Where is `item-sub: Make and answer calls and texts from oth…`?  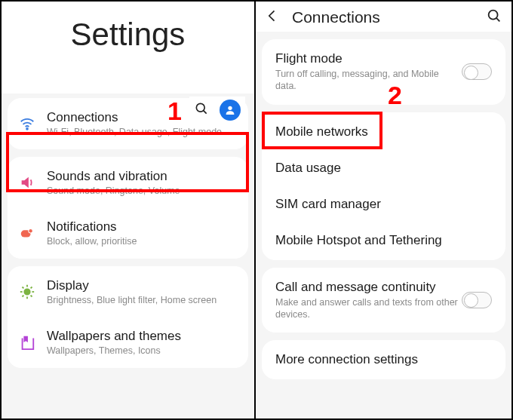 item-sub: Make and answer calls and texts from oth… is located at coordinates (368, 309).